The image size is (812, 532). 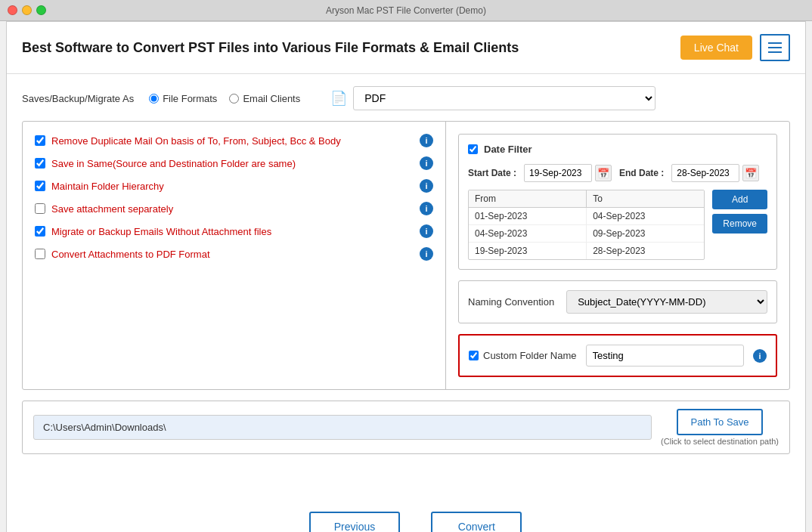 What do you see at coordinates (342, 428) in the screenshot?
I see `path-display: C:\Users\Admin\Downloads\` at bounding box center [342, 428].